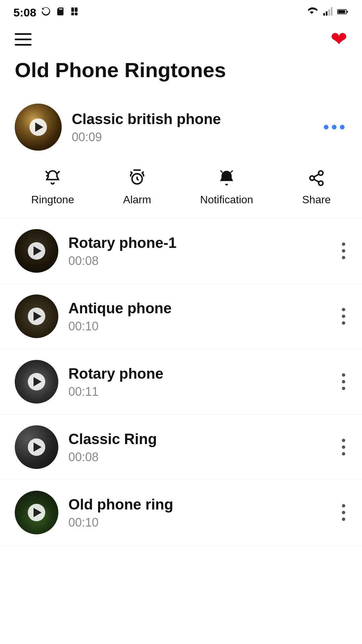  Describe the element at coordinates (53, 179) in the screenshot. I see `ringtone-icon` at that location.